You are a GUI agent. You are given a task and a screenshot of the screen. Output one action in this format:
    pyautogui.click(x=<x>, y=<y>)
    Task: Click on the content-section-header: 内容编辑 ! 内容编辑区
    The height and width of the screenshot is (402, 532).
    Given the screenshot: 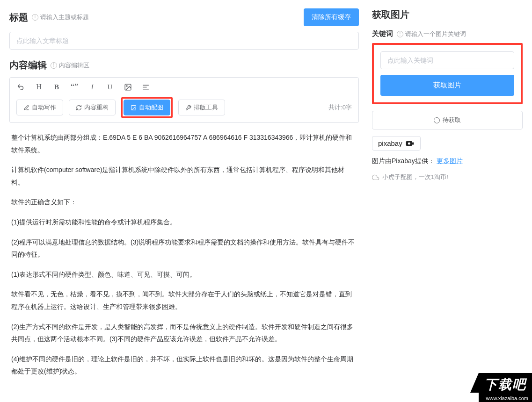 What is the action you would take?
    pyautogui.click(x=184, y=65)
    